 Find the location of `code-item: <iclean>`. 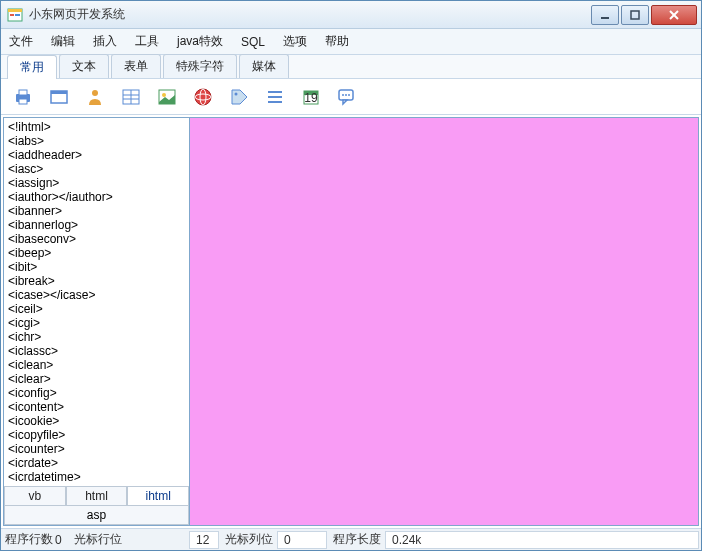

code-item: <iclean> is located at coordinates (96, 365).